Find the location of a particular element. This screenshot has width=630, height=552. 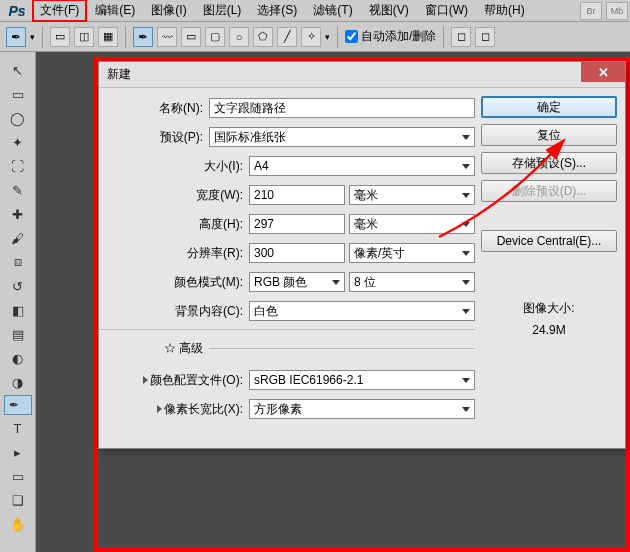

device-central-button: Device Central(E)... is located at coordinates (549, 241).